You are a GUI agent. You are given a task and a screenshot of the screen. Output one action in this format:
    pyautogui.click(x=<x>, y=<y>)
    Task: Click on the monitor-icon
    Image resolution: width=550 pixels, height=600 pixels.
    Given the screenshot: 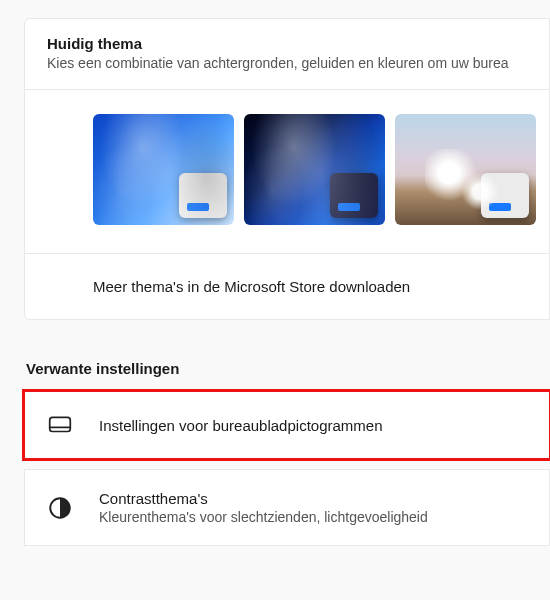 What is the action you would take?
    pyautogui.click(x=60, y=425)
    